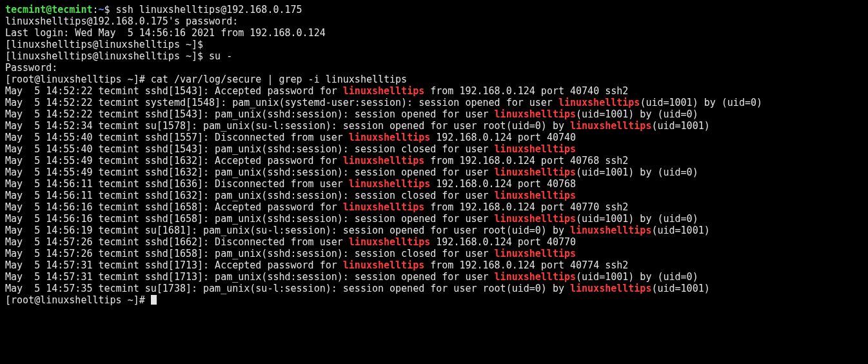 This screenshot has height=364, width=868. I want to click on password-prompt-2: Password:, so click(31, 68).